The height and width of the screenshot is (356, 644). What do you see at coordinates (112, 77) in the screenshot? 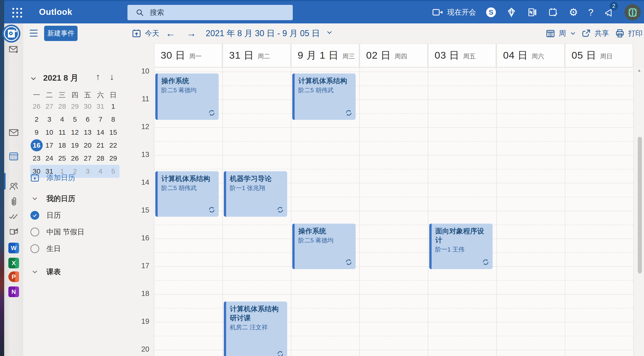
I see `next-month-icon: ↓` at bounding box center [112, 77].